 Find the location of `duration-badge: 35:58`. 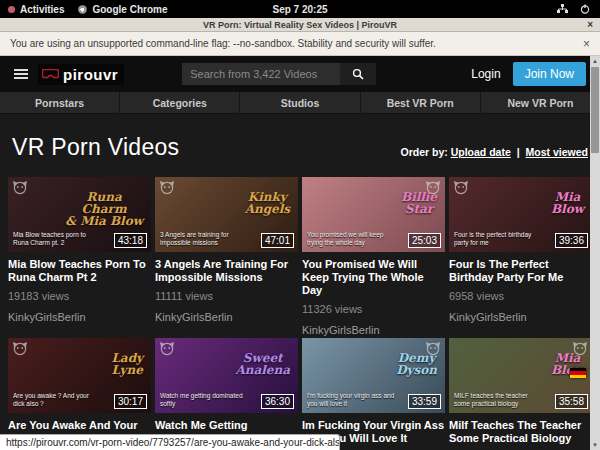

duration-badge: 35:58 is located at coordinates (572, 402).